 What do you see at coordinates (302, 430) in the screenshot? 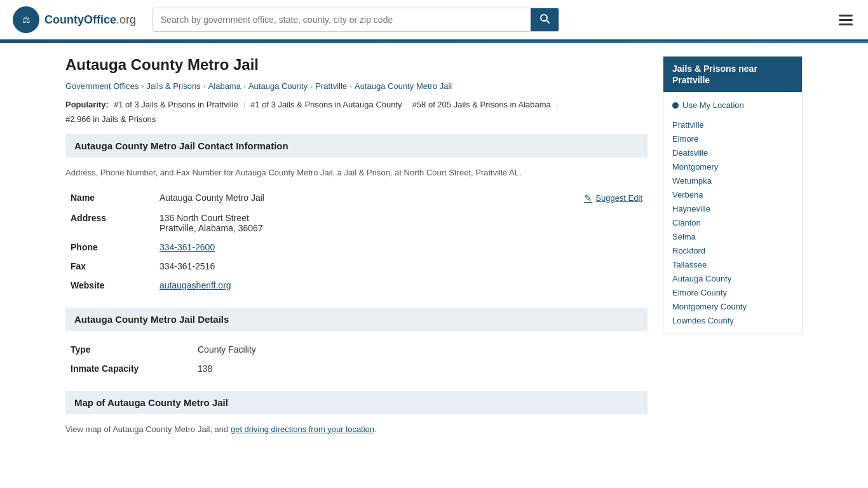
I see `directions-link: get driving directions from your locatio…` at bounding box center [302, 430].